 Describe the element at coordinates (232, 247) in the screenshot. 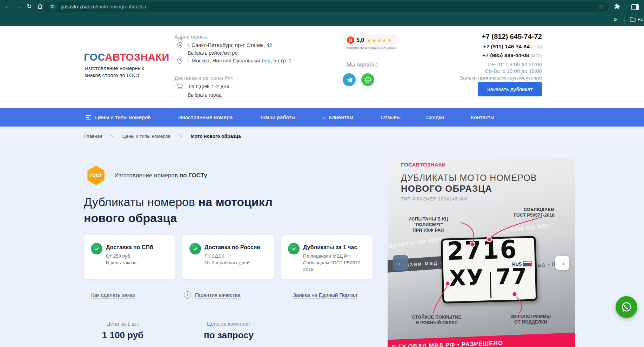

I see `card-title: Доставка по России` at that location.